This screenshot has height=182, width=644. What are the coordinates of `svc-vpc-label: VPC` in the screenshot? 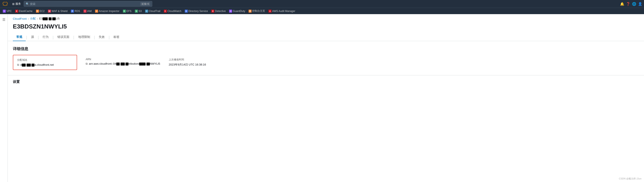 It's located at (9, 11).